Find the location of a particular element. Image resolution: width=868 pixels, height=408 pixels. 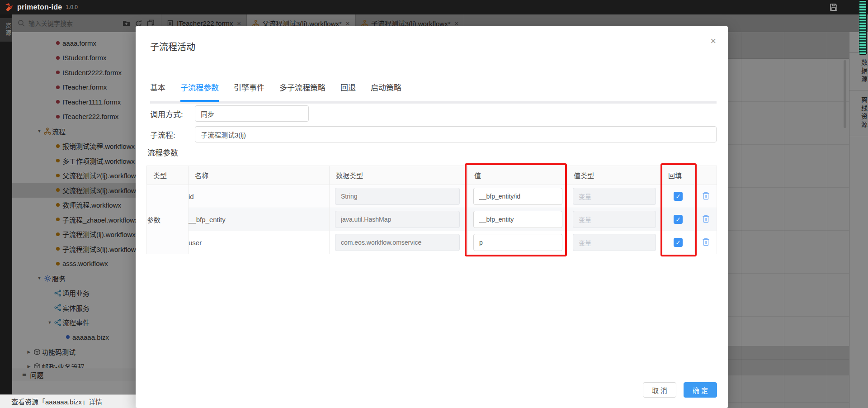

params-section-label: 流程参数 is located at coordinates (163, 152).